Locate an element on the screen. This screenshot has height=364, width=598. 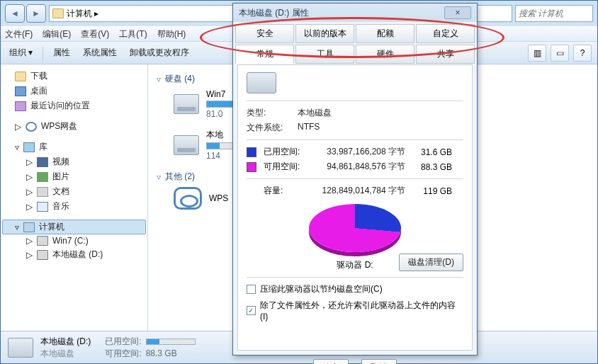
tab-strip: 安全 以前的版本 配额 自定义 常规 工具 硬件 共享 is located at coordinates (355, 43).